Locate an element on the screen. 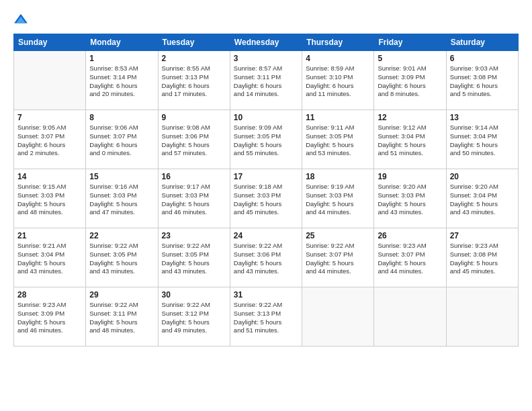 The width and height of the screenshot is (532, 411). day-info: Sunrise: 9:20 AM Sunset: 3:04 PM Dayligh… is located at coordinates (482, 200).